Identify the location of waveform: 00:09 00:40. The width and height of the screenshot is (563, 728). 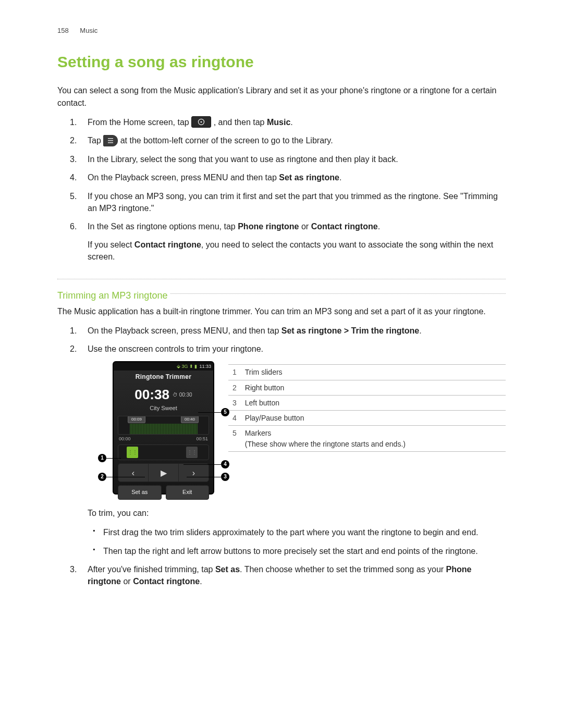
(164, 425).